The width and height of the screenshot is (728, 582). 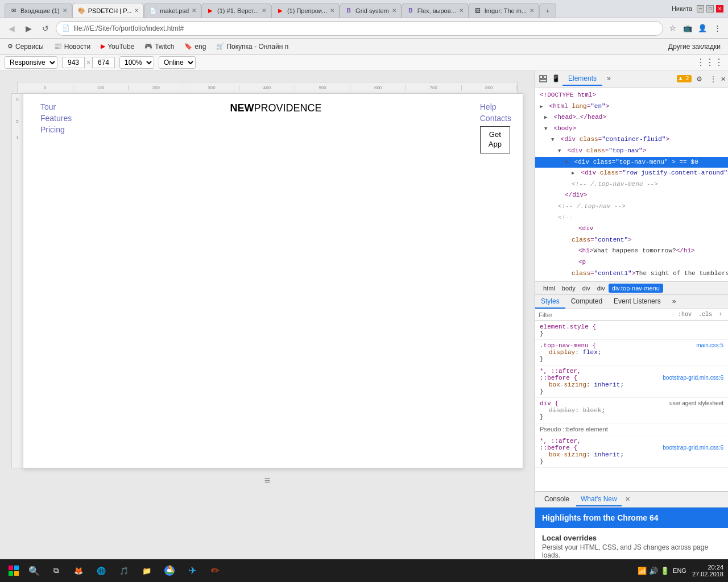 I want to click on breadcrumb-div1: div, so click(x=586, y=288).